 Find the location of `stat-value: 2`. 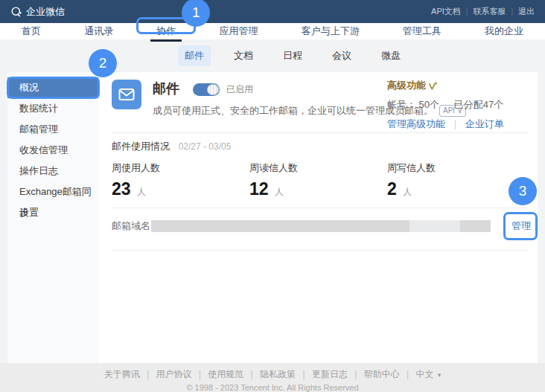

stat-value: 2 is located at coordinates (392, 189).